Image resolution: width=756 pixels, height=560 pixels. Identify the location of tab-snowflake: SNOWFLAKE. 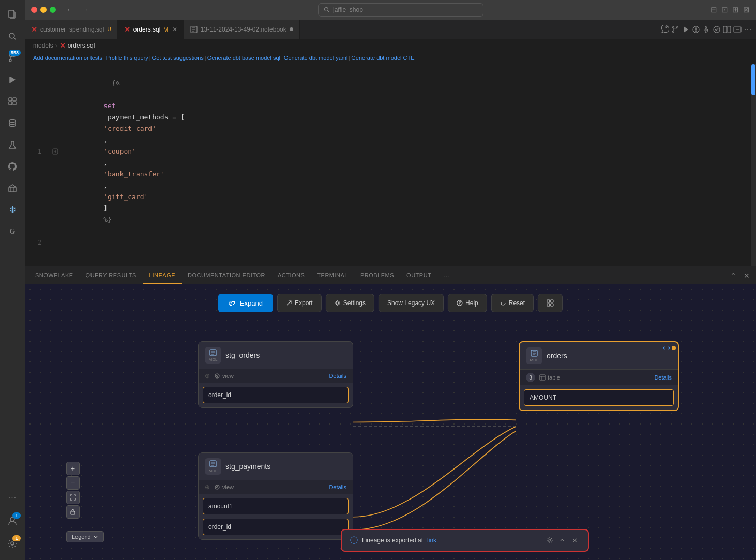
(54, 275).